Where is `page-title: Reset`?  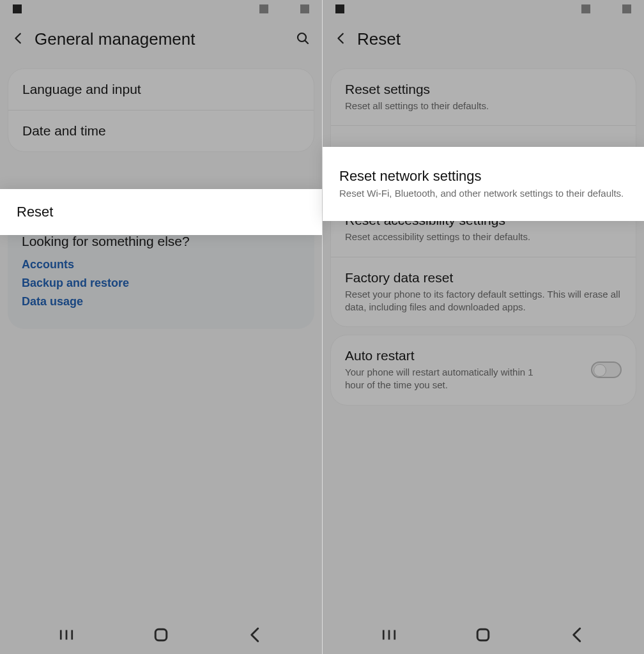 page-title: Reset is located at coordinates (494, 40).